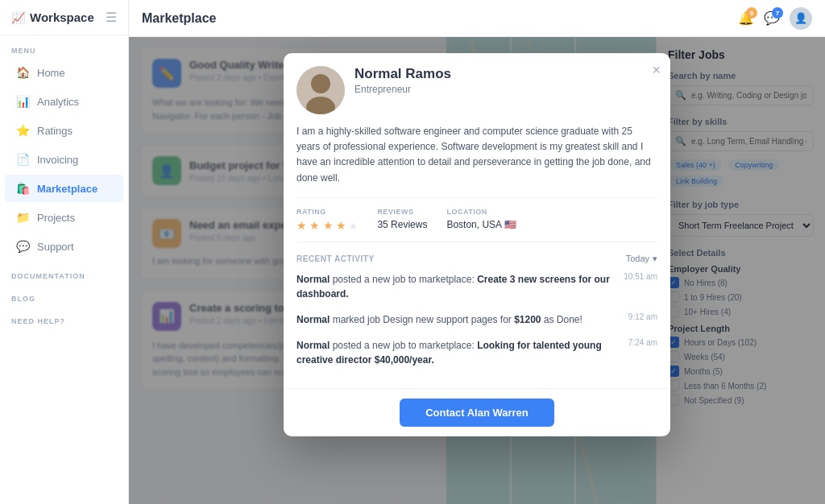  I want to click on sidebar-item-analytics: 📊 Analytics, so click(64, 101).